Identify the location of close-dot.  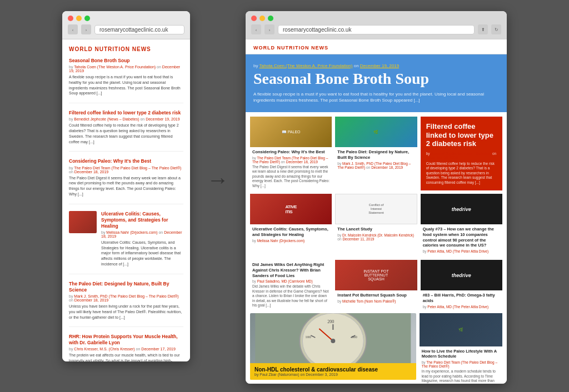
(71, 18).